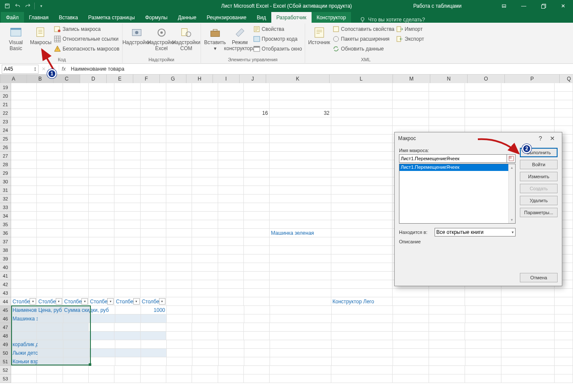  Describe the element at coordinates (278, 29) in the screenshot. I see `properties-button: Свойства` at that location.